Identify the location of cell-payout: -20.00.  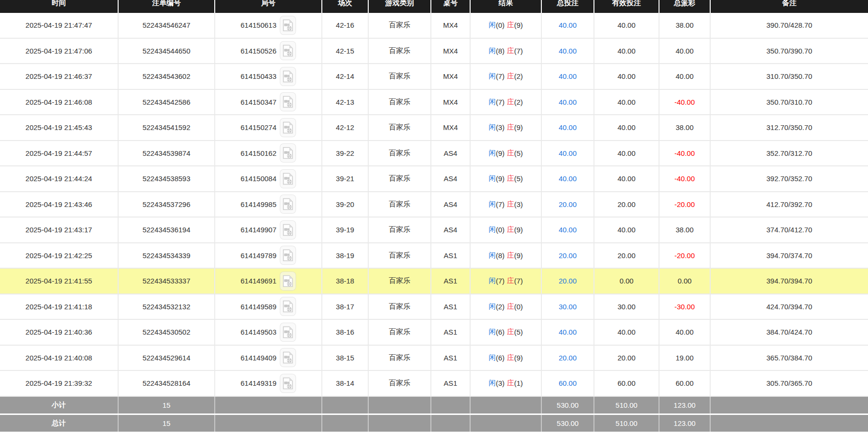
(685, 205).